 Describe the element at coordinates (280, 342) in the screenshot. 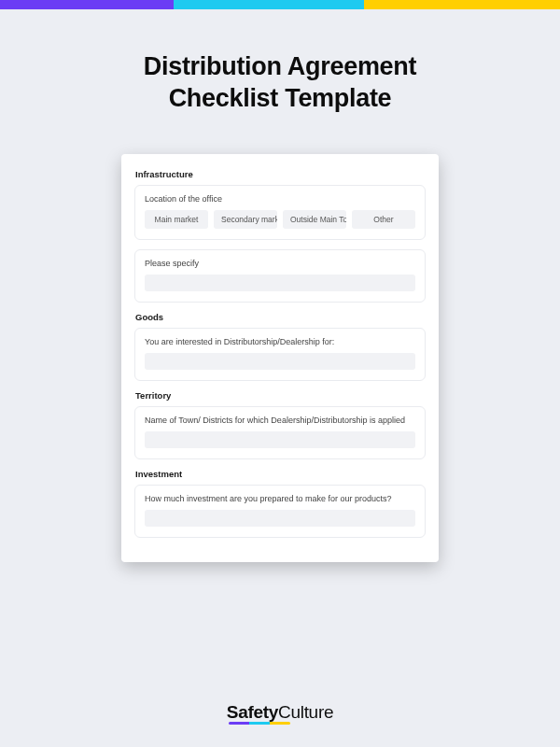

I see `label-goods: You are interested in Distributorship/De…` at that location.